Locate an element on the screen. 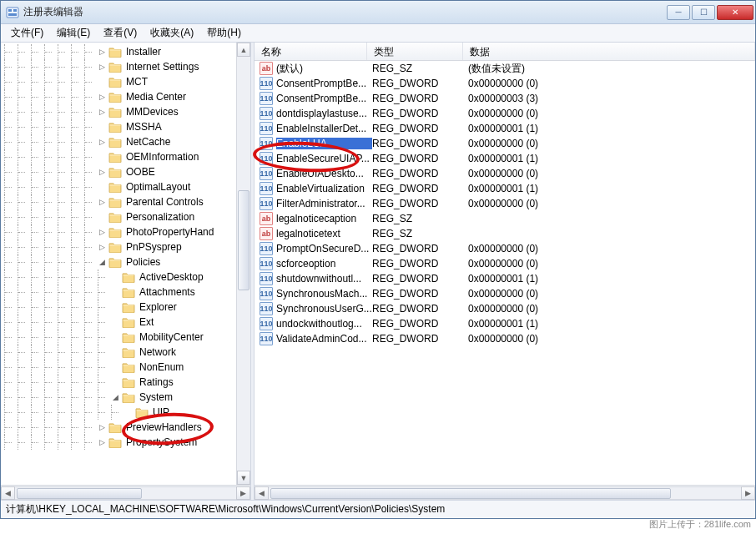 The height and width of the screenshot is (534, 756). menu-file: 文件(F) is located at coordinates (27, 33).